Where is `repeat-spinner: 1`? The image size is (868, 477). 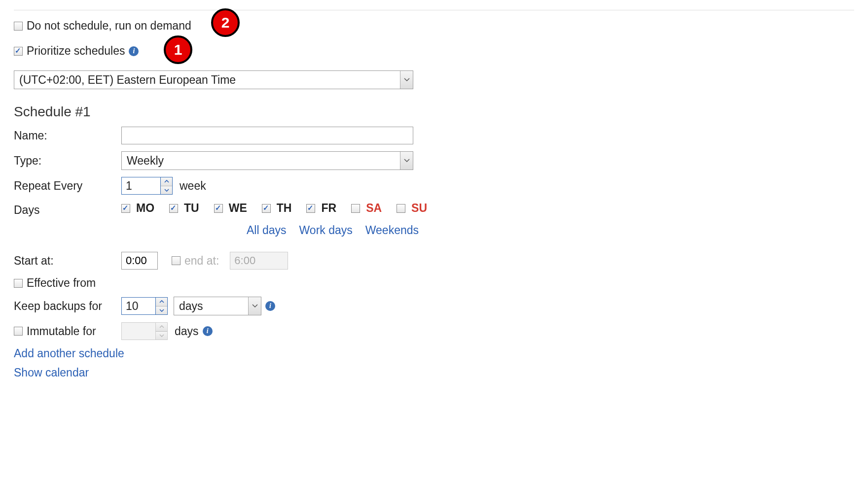
repeat-spinner: 1 is located at coordinates (147, 186).